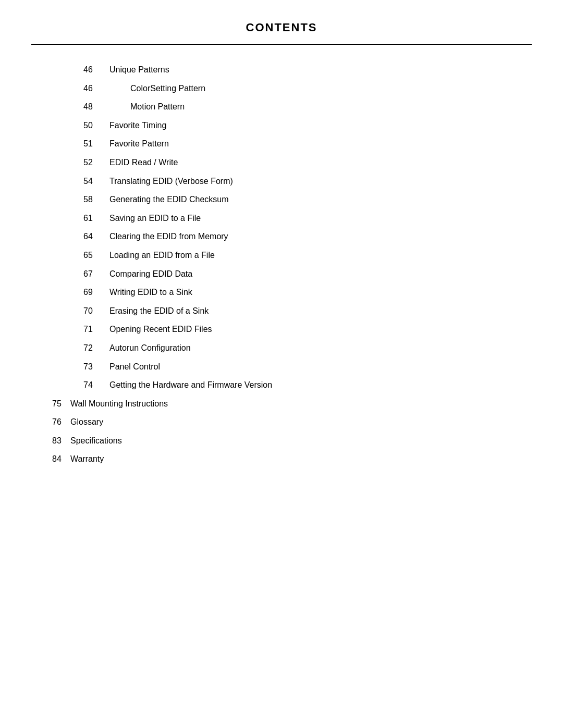 This screenshot has width=563, height=728. Describe the element at coordinates (157, 89) in the screenshot. I see `toc-entry-label: ColorSetting Pattern` at that location.